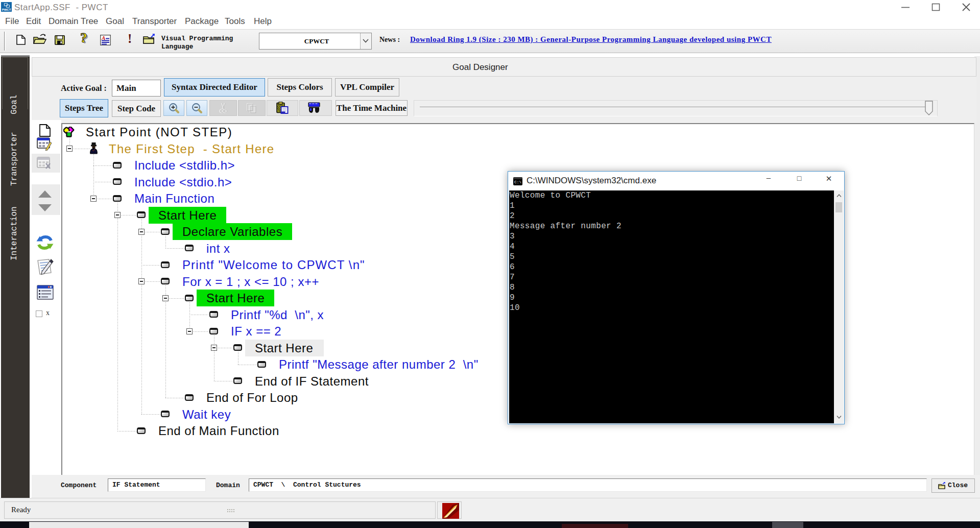 The width and height of the screenshot is (980, 528). What do you see at coordinates (103, 38) in the screenshot?
I see `svg-text: A` at bounding box center [103, 38].